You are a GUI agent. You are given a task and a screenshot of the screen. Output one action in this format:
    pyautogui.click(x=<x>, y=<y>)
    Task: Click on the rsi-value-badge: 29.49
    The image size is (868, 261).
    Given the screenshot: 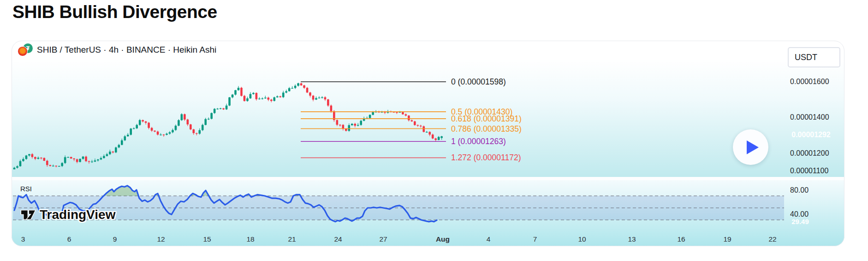 What is the action you would take?
    pyautogui.click(x=800, y=221)
    